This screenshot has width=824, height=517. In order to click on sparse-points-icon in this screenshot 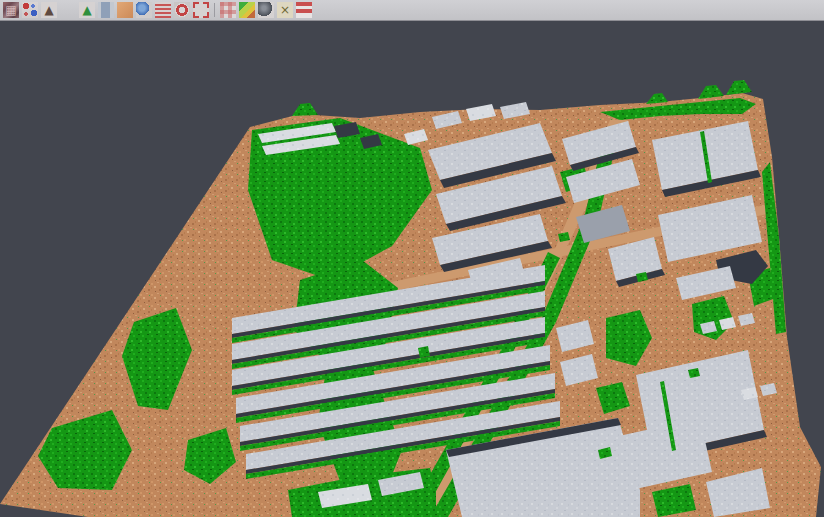, I will do `click(68, 10)`.